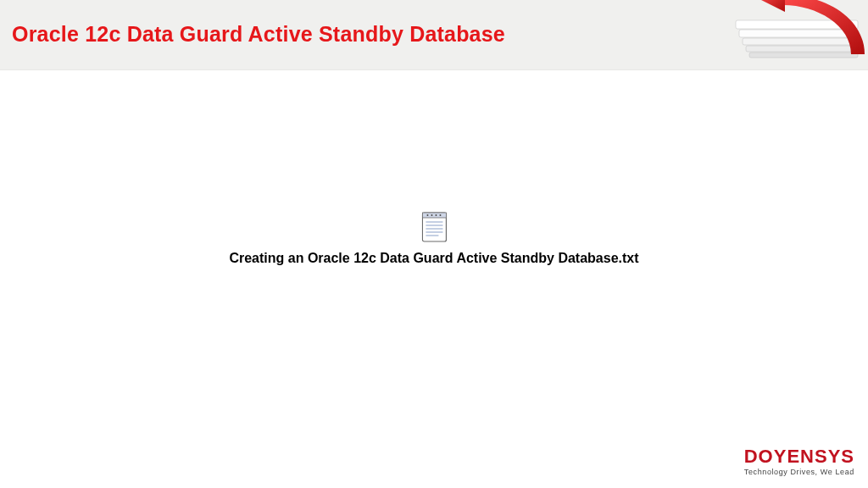 The image size is (868, 488). Describe the element at coordinates (434, 239) in the screenshot. I see `attachment-file: Creating an Oracle 12c Data Guard Active…` at that location.